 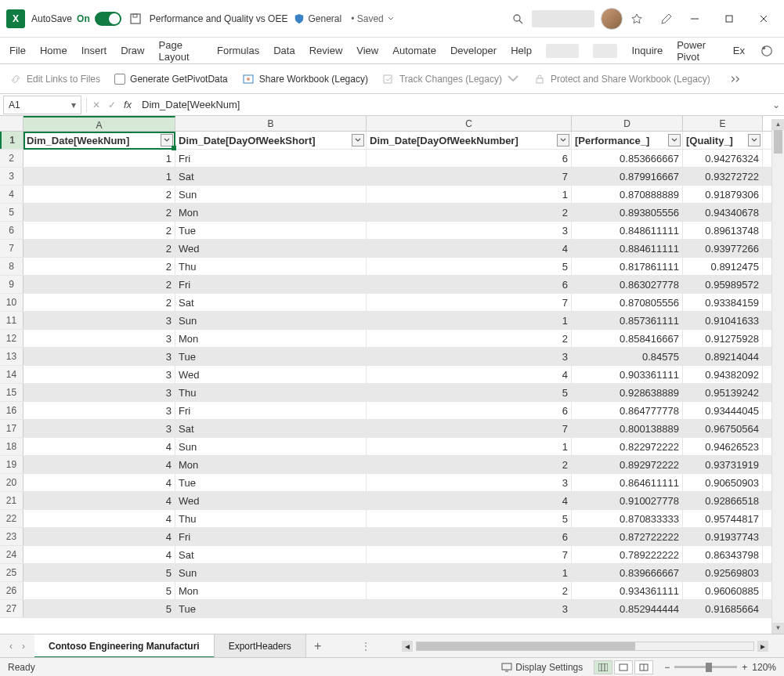 What do you see at coordinates (723, 320) in the screenshot?
I see `cell: 0.91041633` at bounding box center [723, 320].